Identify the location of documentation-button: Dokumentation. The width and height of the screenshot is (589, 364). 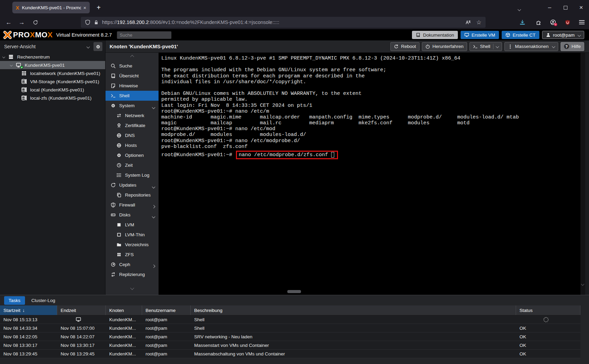
(435, 35).